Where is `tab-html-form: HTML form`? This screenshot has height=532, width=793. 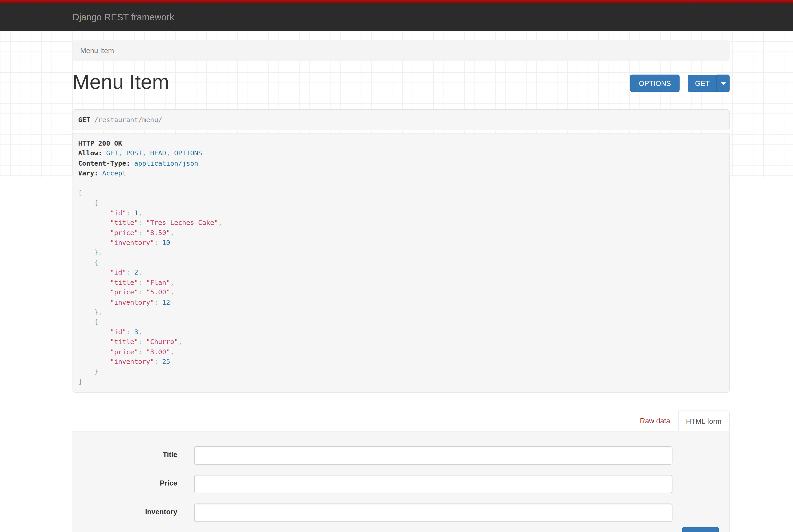 tab-html-form: HTML form is located at coordinates (703, 421).